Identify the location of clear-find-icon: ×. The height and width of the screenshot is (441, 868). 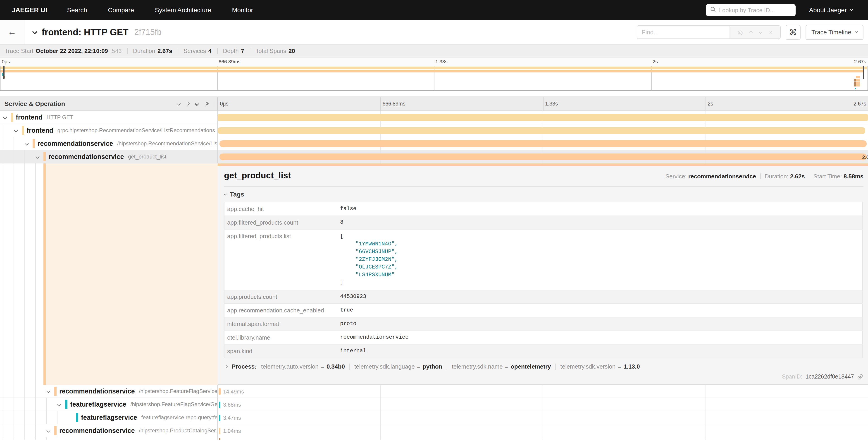
(771, 32).